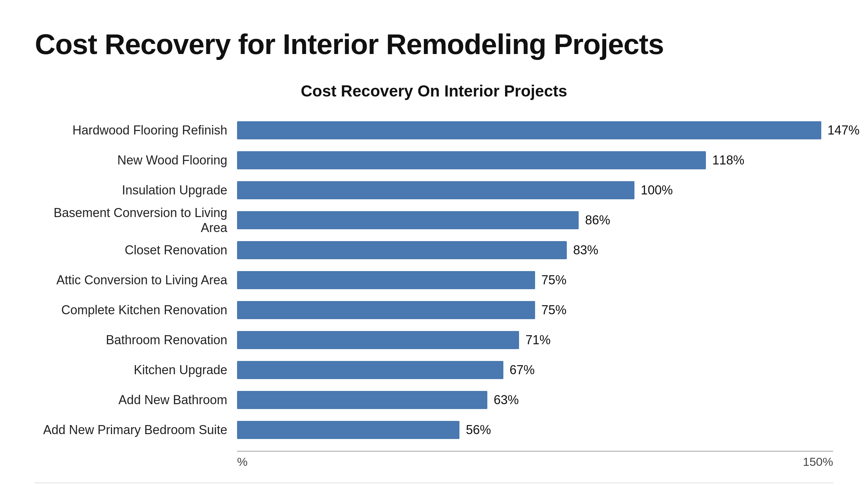 This screenshot has width=868, height=485. Describe the element at coordinates (535, 160) in the screenshot. I see `bar-track: 118%` at that location.